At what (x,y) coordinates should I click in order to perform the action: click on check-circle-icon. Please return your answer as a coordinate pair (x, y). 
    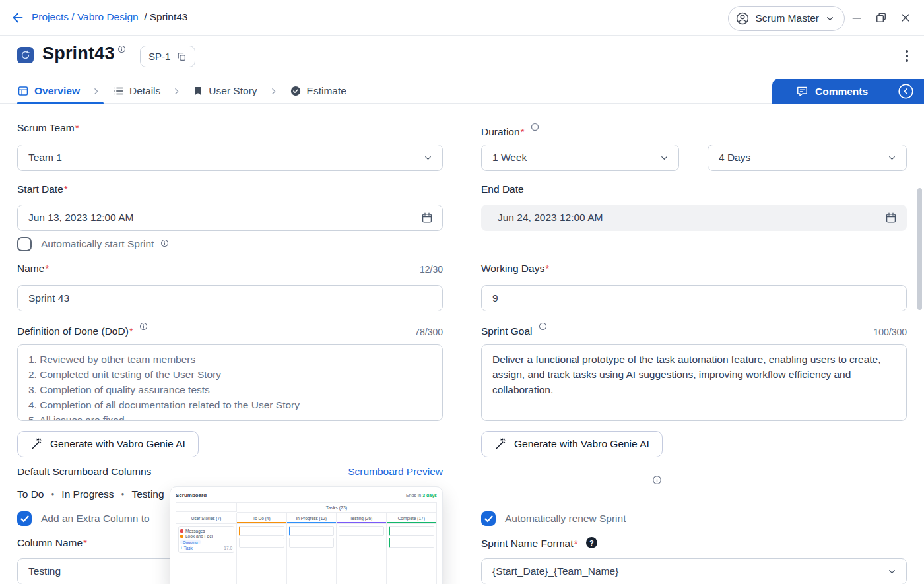
    Looking at the image, I should click on (296, 91).